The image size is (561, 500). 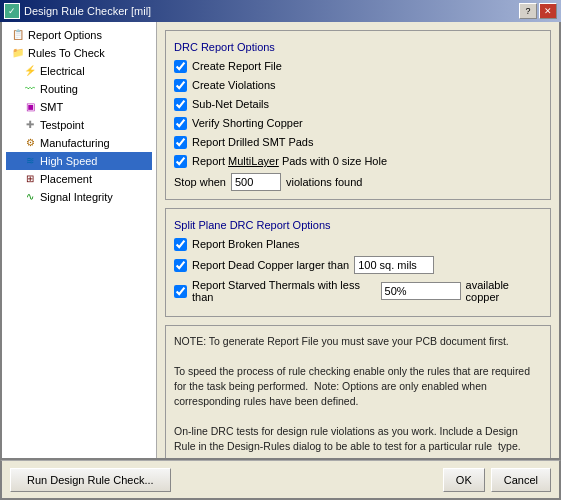 I want to click on folder-icon: 📋, so click(x=18, y=35).